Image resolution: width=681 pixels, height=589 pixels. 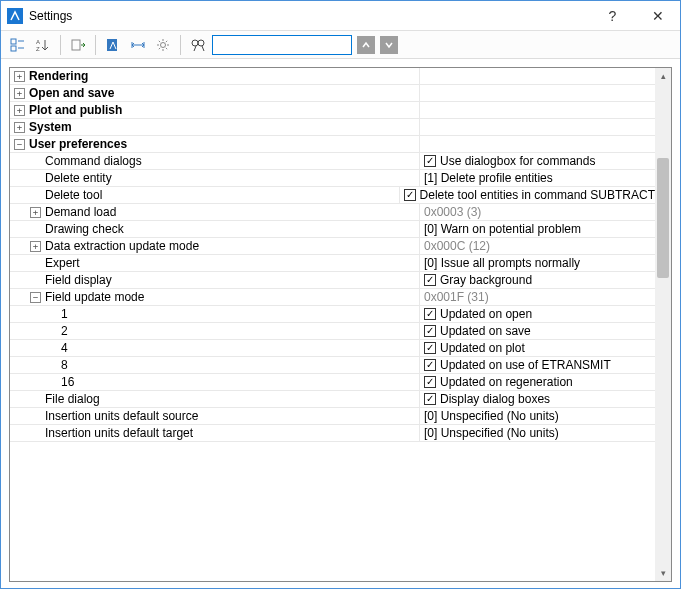 What do you see at coordinates (78, 178) in the screenshot?
I see `pref-label: Delete entity` at bounding box center [78, 178].